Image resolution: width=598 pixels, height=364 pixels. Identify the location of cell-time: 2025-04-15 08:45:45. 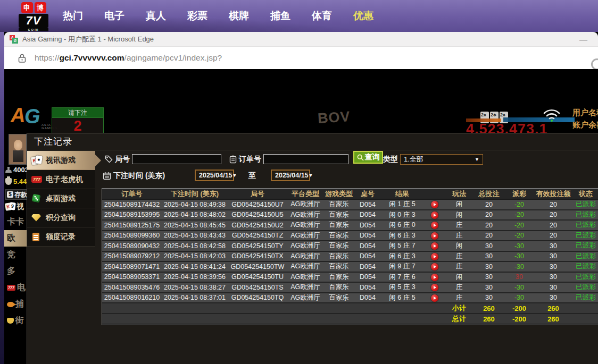
(195, 225).